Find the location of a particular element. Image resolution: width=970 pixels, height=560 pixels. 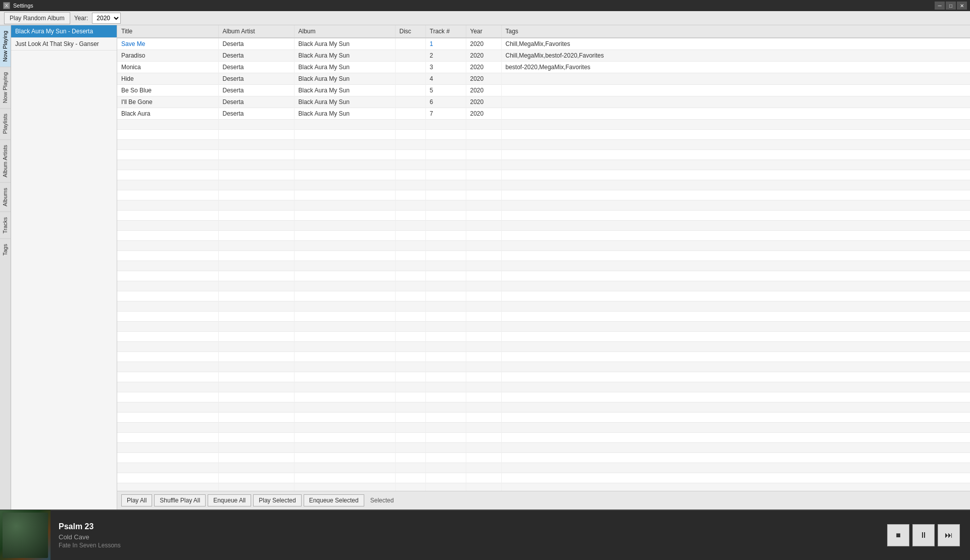

now-playing-artist: Cold Cave is located at coordinates (464, 537).